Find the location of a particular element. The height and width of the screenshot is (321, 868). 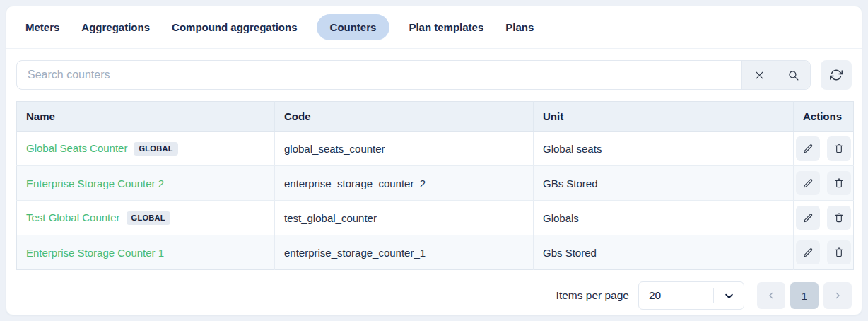

counter-name-link: Global Seats Counter is located at coordinates (76, 148).